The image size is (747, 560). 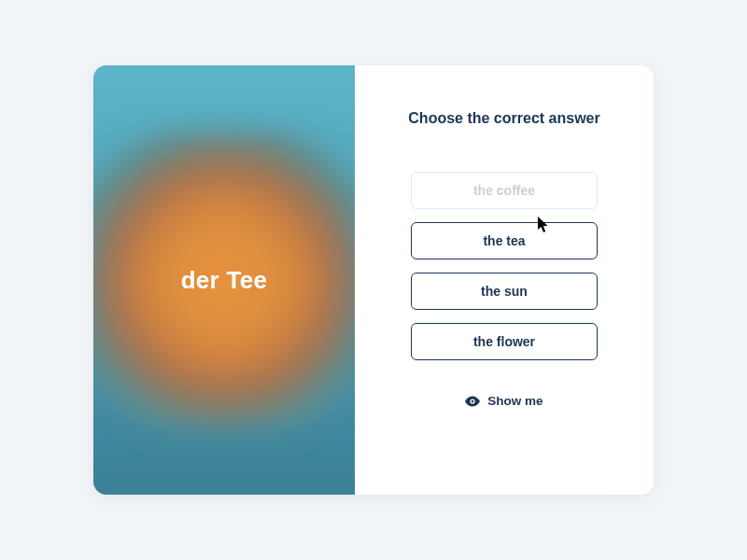 What do you see at coordinates (504, 401) in the screenshot?
I see `show-me-button: Show me` at bounding box center [504, 401].